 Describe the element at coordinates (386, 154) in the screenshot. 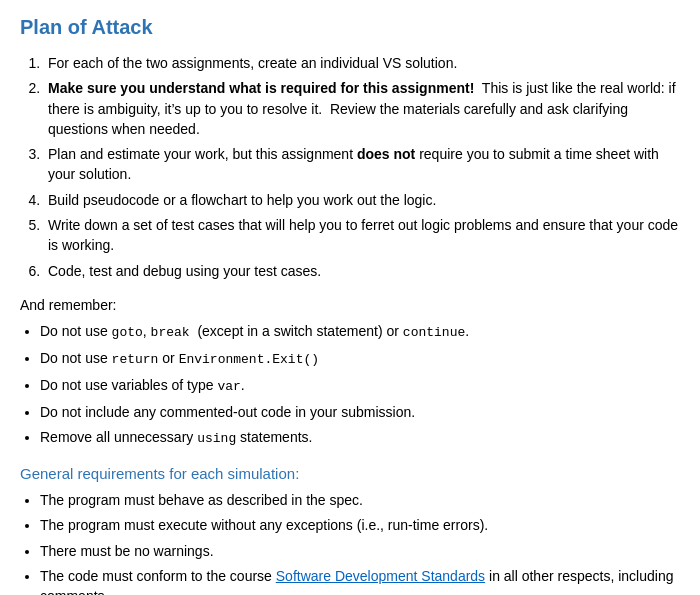

I see `list-item-bold: does not` at that location.